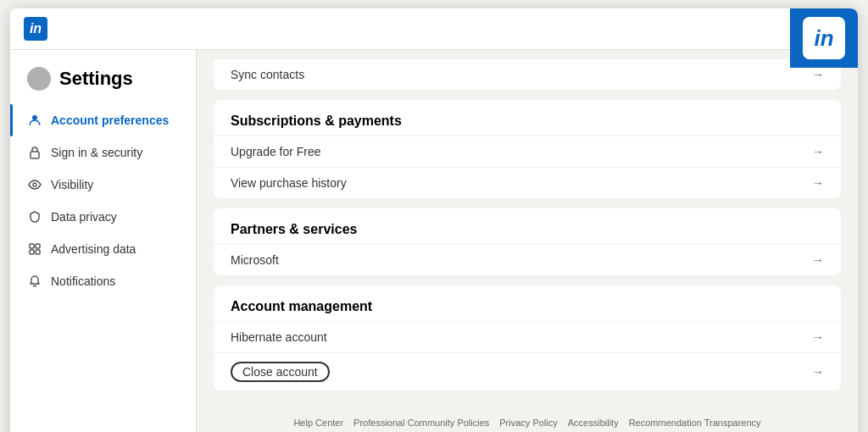 Image resolution: width=868 pixels, height=432 pixels. I want to click on view-purchase-history-label: View purchase history, so click(517, 183).